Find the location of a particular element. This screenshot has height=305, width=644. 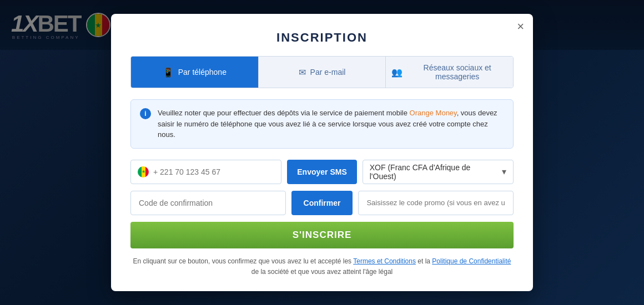

tab-phone: 📱 Par téléphone is located at coordinates (195, 72).